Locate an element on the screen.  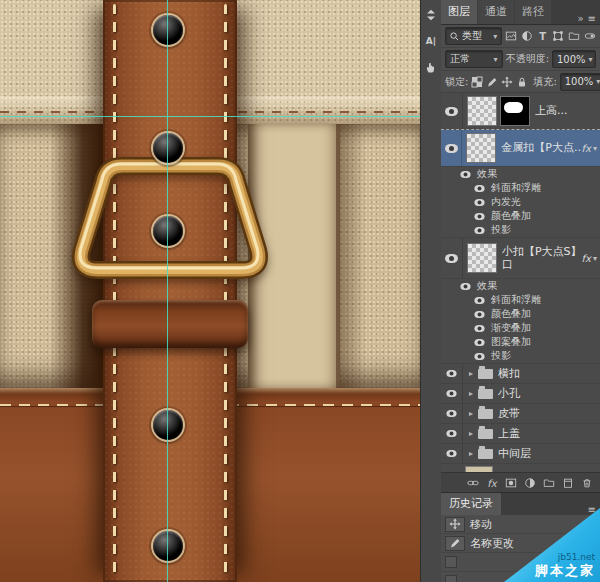
adjustment-layer-icon is located at coordinates (530, 483).